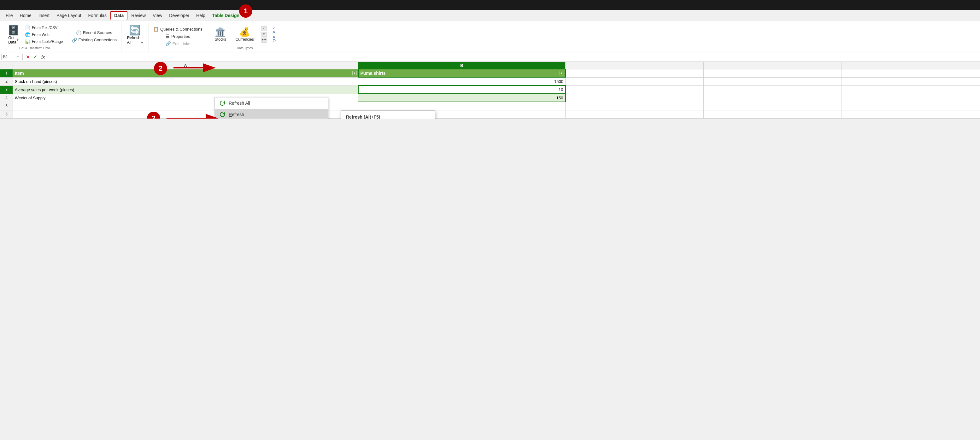 This screenshot has height=440, width=980. Describe the element at coordinates (244, 32) in the screenshot. I see `currencies-icon: 💰` at that location.